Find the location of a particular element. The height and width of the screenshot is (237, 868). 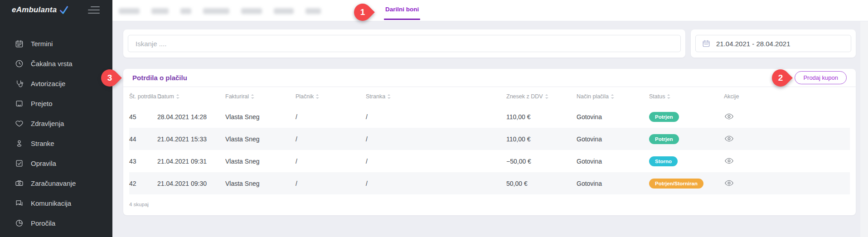

inbox-icon is located at coordinates (19, 103).